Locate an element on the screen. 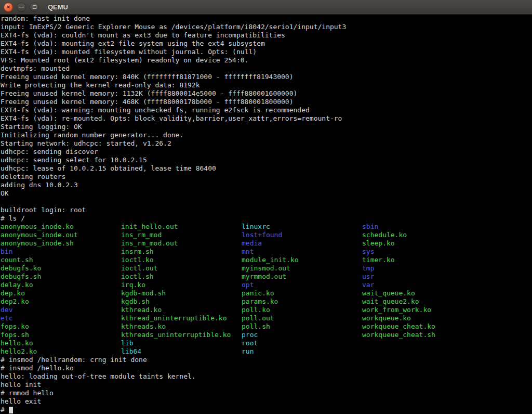 This screenshot has height=414, width=532. prompt-line: # is located at coordinates (266, 410).